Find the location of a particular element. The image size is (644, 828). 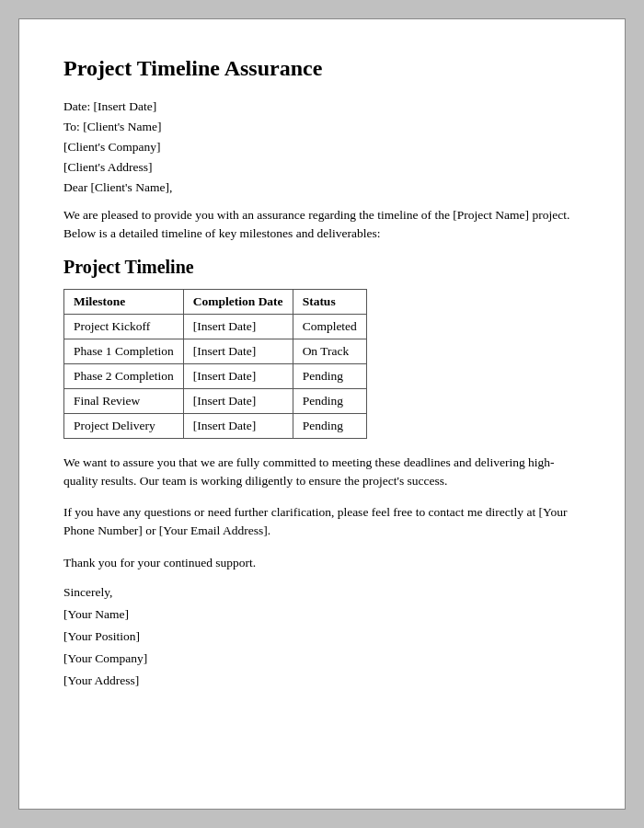

to-line: To: [Client's Name] is located at coordinates (322, 127).